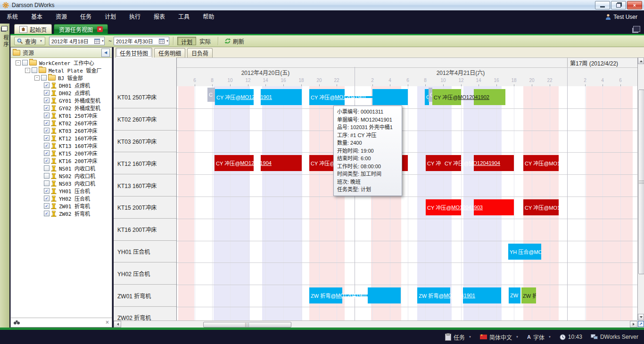 This screenshot has height=344, width=644. Describe the element at coordinates (61, 108) in the screenshot. I see `tree-node: ✓GY02 外桶成型机` at that location.